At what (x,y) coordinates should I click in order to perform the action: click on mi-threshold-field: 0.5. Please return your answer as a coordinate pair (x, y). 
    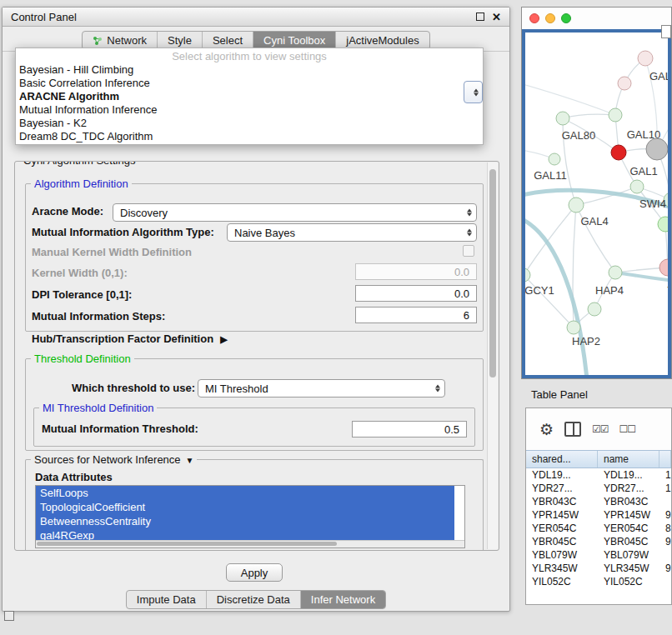
    Looking at the image, I should click on (409, 429).